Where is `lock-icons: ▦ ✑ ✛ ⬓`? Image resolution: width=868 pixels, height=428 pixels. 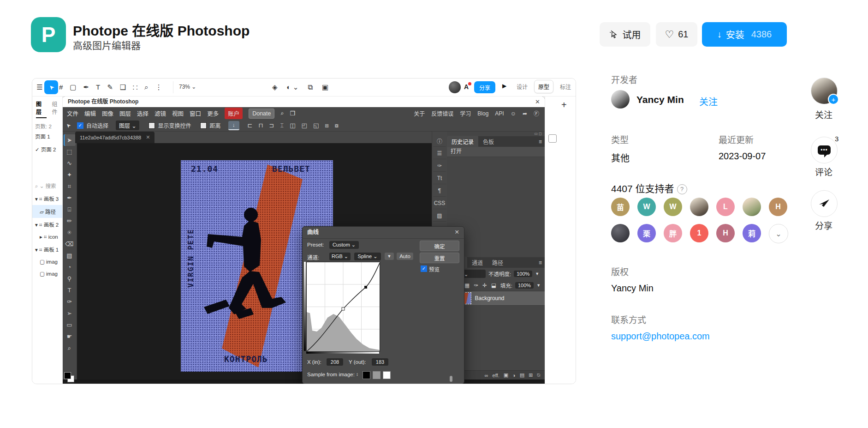
lock-icons: ▦ ✑ ✛ ⬓ is located at coordinates (481, 285).